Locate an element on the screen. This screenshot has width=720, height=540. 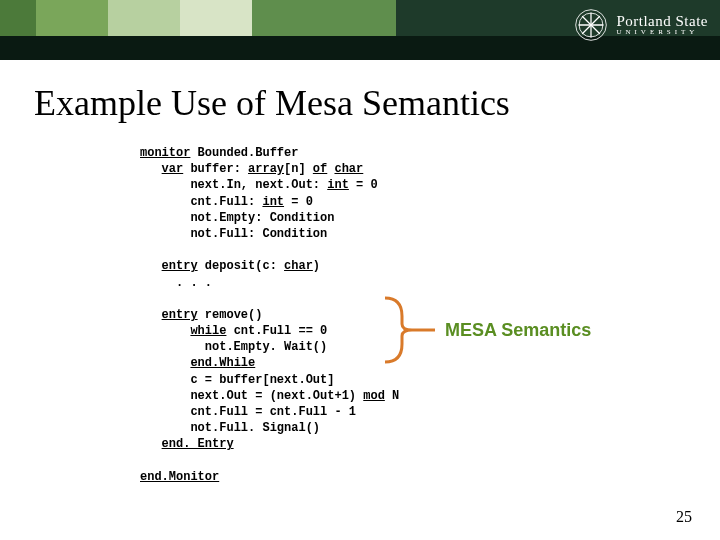
page-number: 25 is located at coordinates (684, 517).